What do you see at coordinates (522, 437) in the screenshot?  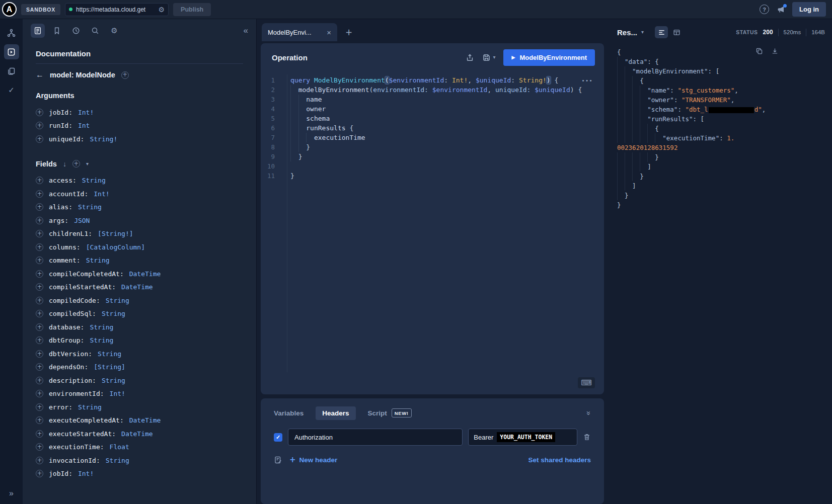 I see `header-value-input: Bearer YOUR_AUTH_TOKEN` at bounding box center [522, 437].